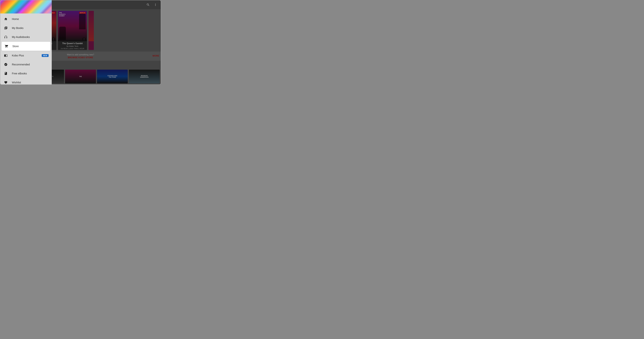 The height and width of the screenshot is (339, 644). Describe the element at coordinates (26, 42) in the screenshot. I see `sidebar: Home My Books My Audiobooks` at that location.